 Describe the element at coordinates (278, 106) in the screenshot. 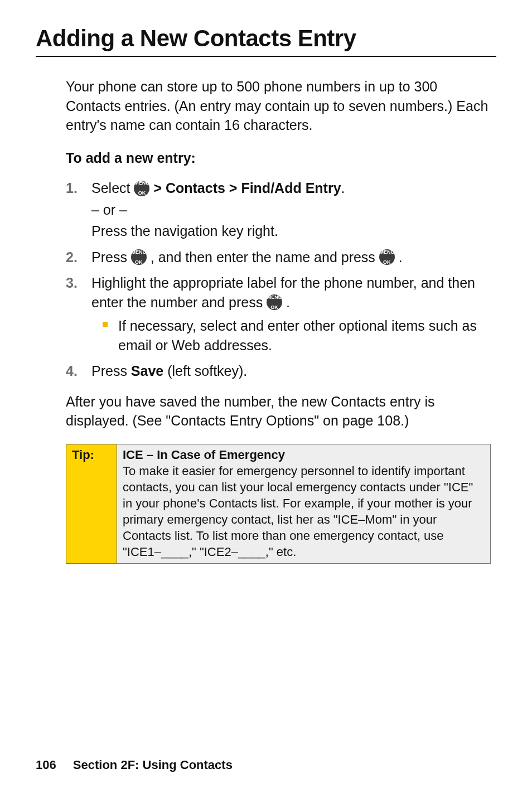

I see `intro-paragraph: Your phone can store up to 500 phone num…` at that location.